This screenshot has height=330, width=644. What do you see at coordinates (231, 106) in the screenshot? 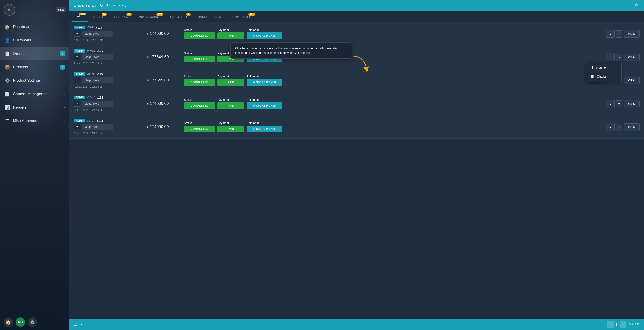
I see `payment-button-order4: PAID` at bounding box center [231, 106].